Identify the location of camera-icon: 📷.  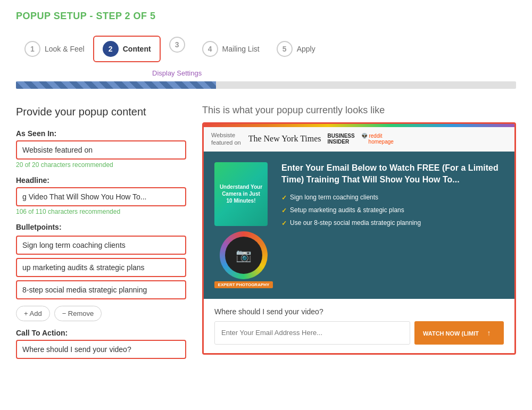
(244, 255).